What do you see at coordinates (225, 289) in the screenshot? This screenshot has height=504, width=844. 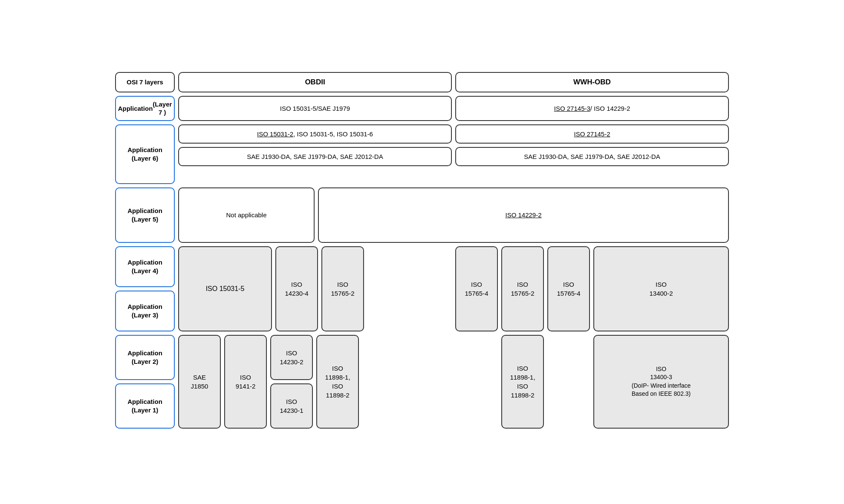 I see `layer43-obdii-big: ISO 15031-5` at bounding box center [225, 289].